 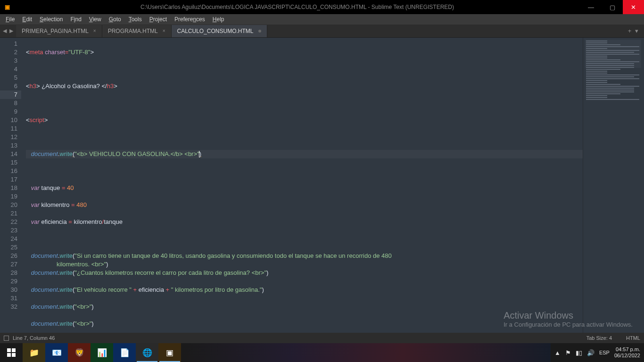 What do you see at coordinates (11, 31) in the screenshot?
I see `nav-forward-icon: ▶` at bounding box center [11, 31].